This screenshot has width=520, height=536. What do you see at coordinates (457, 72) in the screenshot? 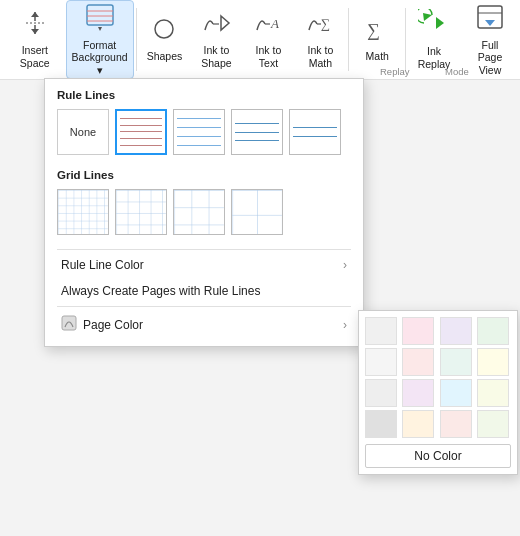
I see `mode-label: Mode` at bounding box center [457, 72].